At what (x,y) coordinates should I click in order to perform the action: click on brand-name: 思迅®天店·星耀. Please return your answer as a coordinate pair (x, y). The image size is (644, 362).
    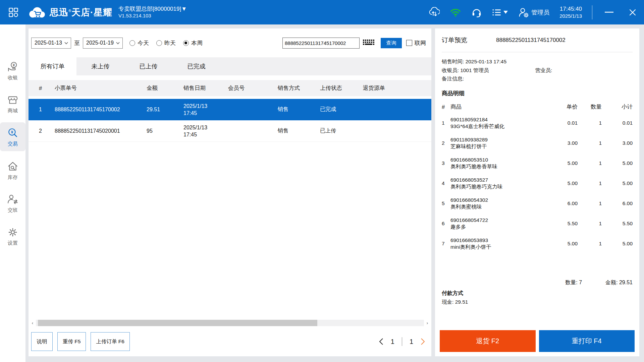
    Looking at the image, I should click on (81, 12).